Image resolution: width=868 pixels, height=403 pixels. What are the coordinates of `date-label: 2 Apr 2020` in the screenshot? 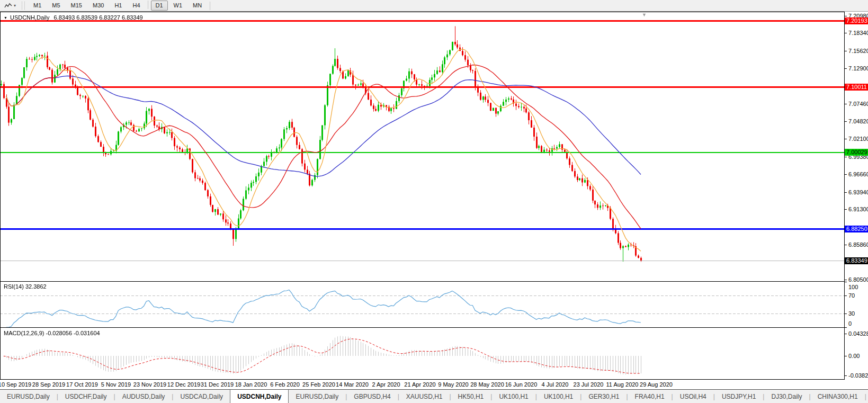 It's located at (386, 384).